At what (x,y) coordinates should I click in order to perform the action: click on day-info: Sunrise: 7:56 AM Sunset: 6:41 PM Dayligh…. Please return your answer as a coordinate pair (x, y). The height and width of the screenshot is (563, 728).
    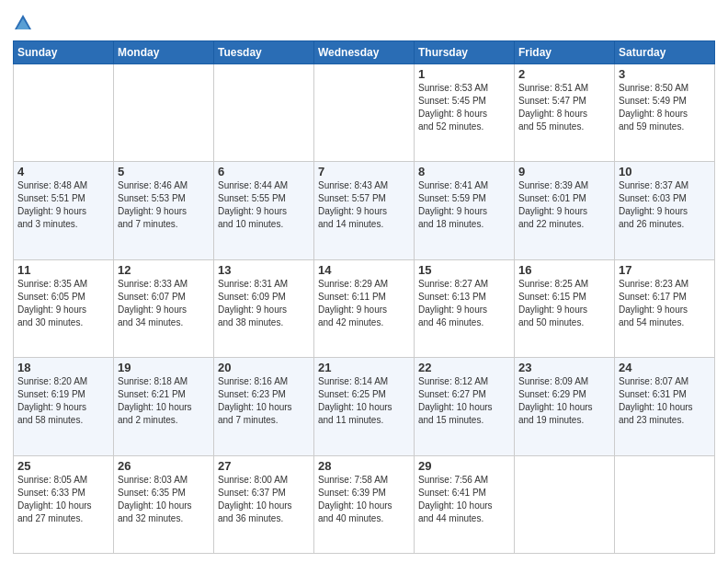
    Looking at the image, I should click on (464, 500).